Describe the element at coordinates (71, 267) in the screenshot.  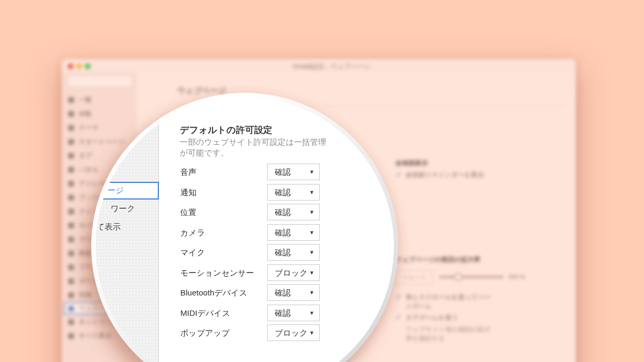
I see `privacy-icon` at that location.